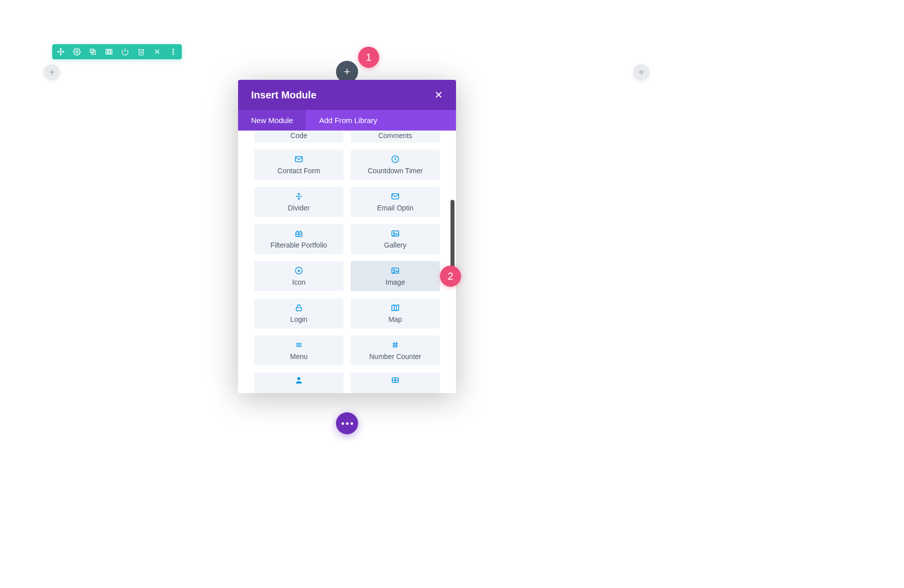 This screenshot has width=904, height=588. Describe the element at coordinates (298, 357) in the screenshot. I see `module-label: Menu` at that location.